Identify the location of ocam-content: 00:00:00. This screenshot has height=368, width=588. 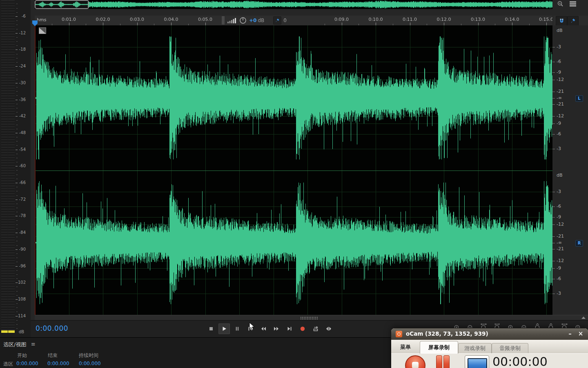
(490, 361).